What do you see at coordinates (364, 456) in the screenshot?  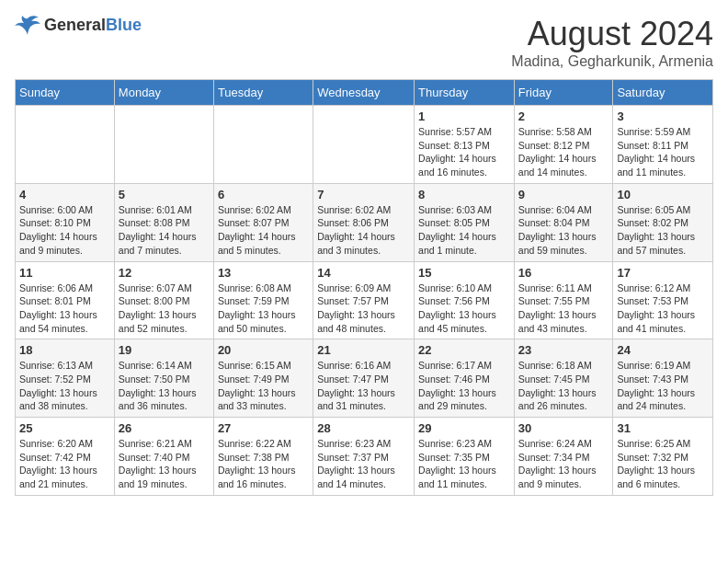 I see `calendar-cell: 28Sunrise: 6:23 AM Sunset: 7:37 PM Dayli…` at bounding box center [364, 456].